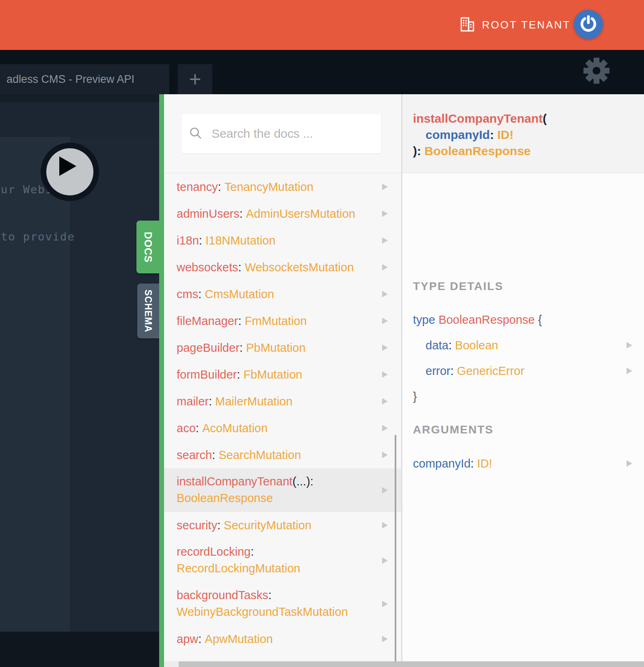  I want to click on docs-item-pageBuilder: pageBuilder: PbMutation, so click(283, 348).